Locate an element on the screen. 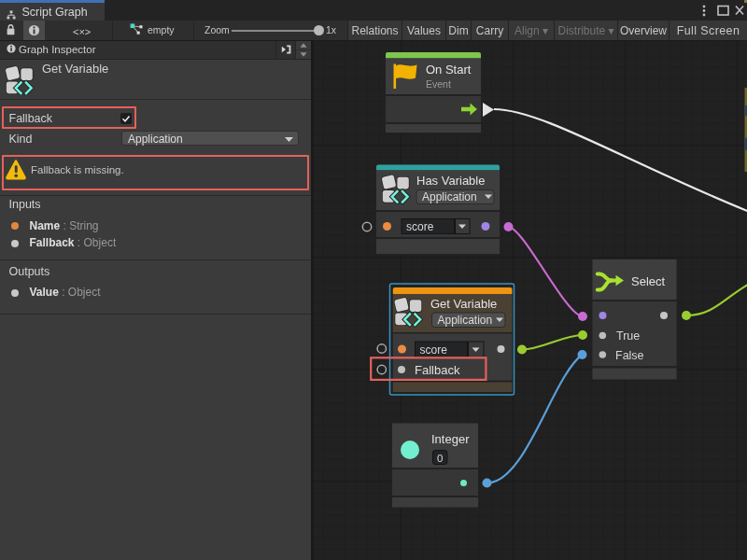 This screenshot has height=560, width=747. svg-text: Select is located at coordinates (648, 282).